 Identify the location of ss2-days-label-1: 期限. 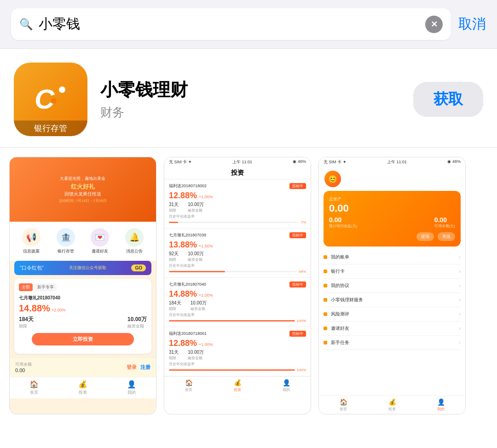
(174, 211).